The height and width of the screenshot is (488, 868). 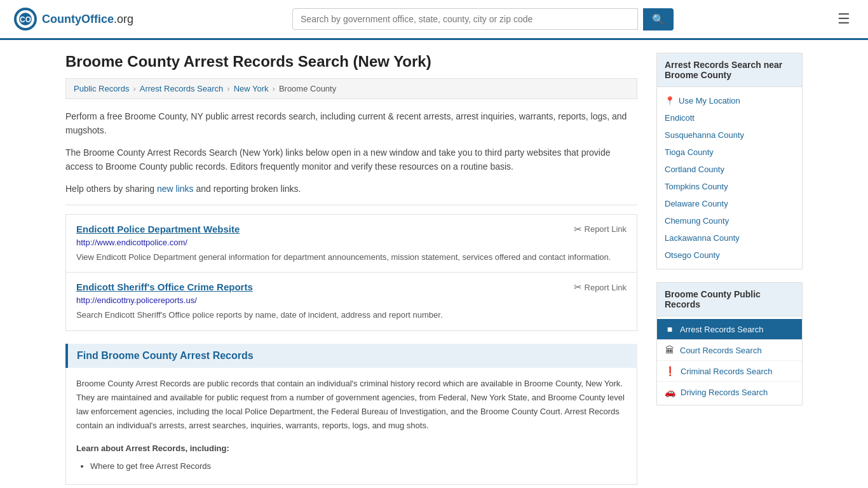 I want to click on use-location-item: 📍 Use My Location, so click(x=729, y=100).